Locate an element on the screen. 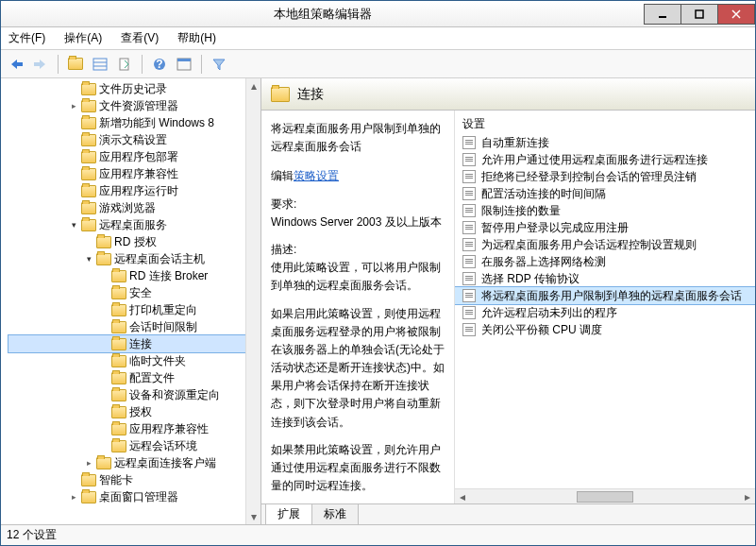 The image size is (756, 546). tree-item: 新增功能到 Windows 8 is located at coordinates (134, 123).